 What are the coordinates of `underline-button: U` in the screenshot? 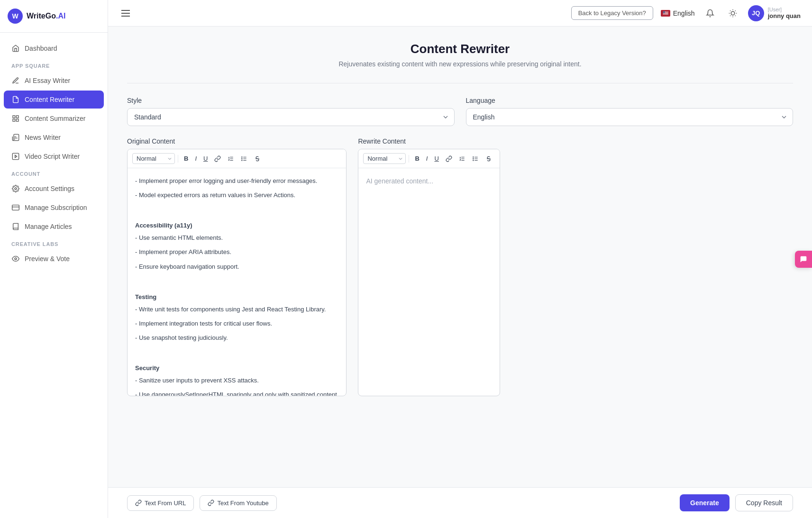 It's located at (206, 158).